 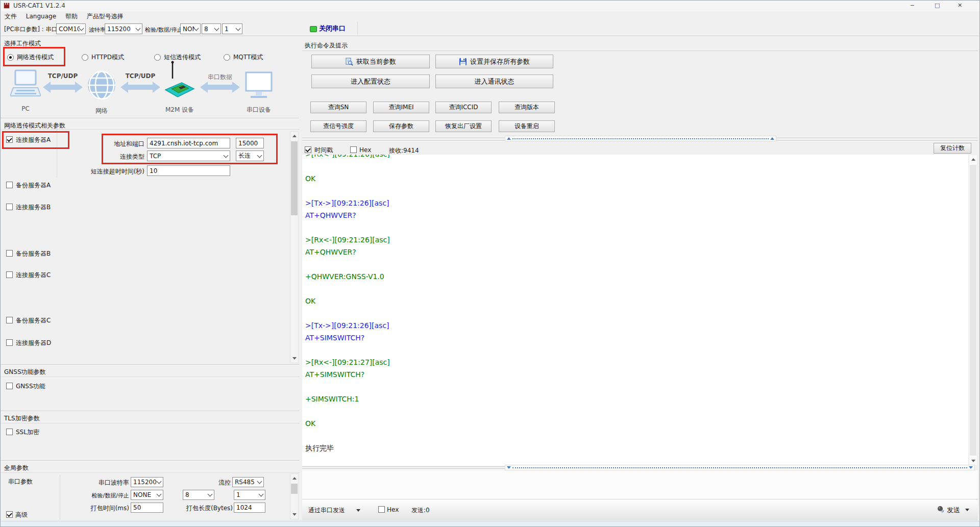 What do you see at coordinates (326, 46) in the screenshot?
I see `exec-title: 执行命令及提示` at bounding box center [326, 46].